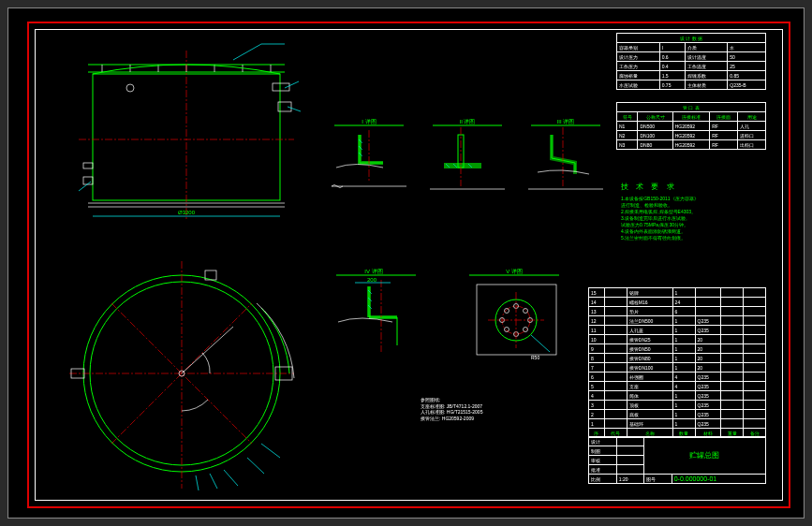  Describe the element at coordinates (536, 358) in the screenshot. I see `svg-text: R50` at that location.